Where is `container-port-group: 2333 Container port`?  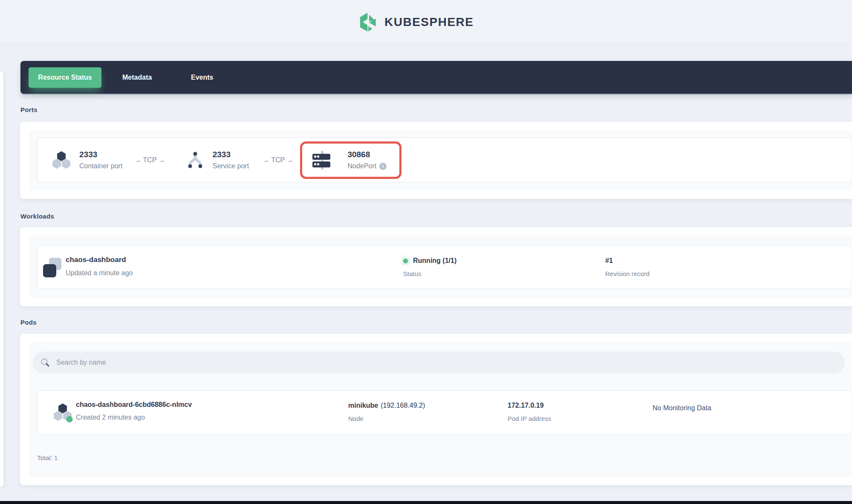
container-port-group: 2333 Container port is located at coordinates (87, 160).